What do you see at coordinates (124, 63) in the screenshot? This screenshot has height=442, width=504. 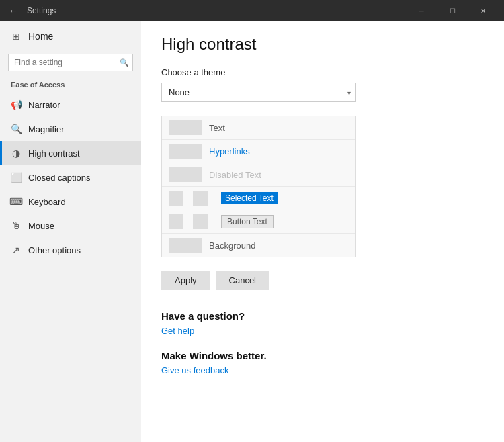 I see `search-icon: 🔍` at bounding box center [124, 63].